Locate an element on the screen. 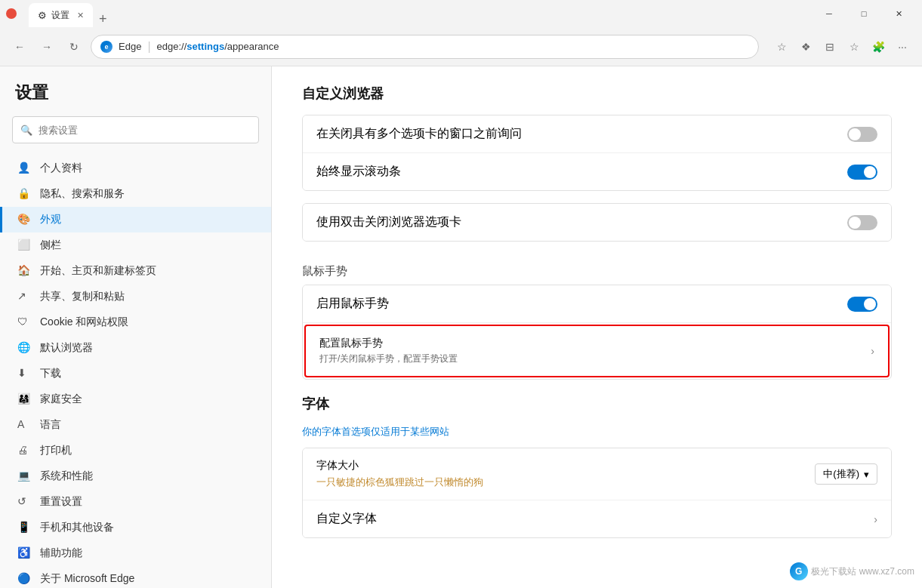  configure-mouse-gesture-text: 配置鼠标手势 打开/关闭鼠标手势，配置手势设置 is located at coordinates (388, 351).